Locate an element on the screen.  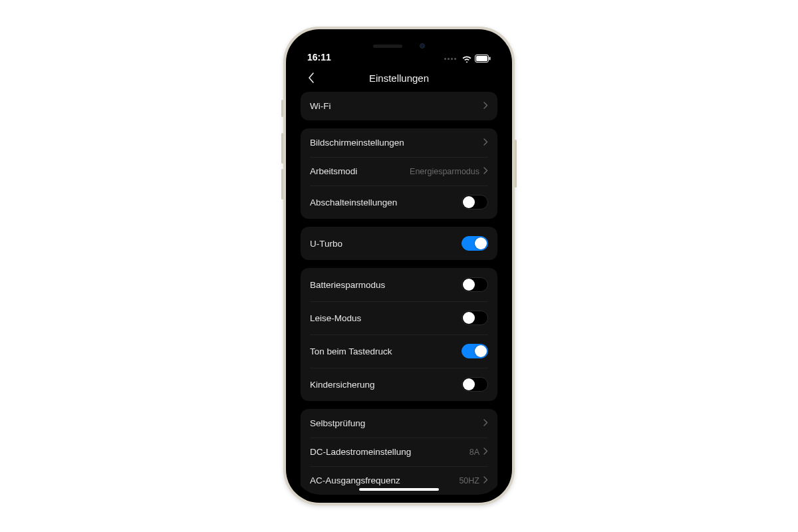
home-indicator is located at coordinates (399, 489).